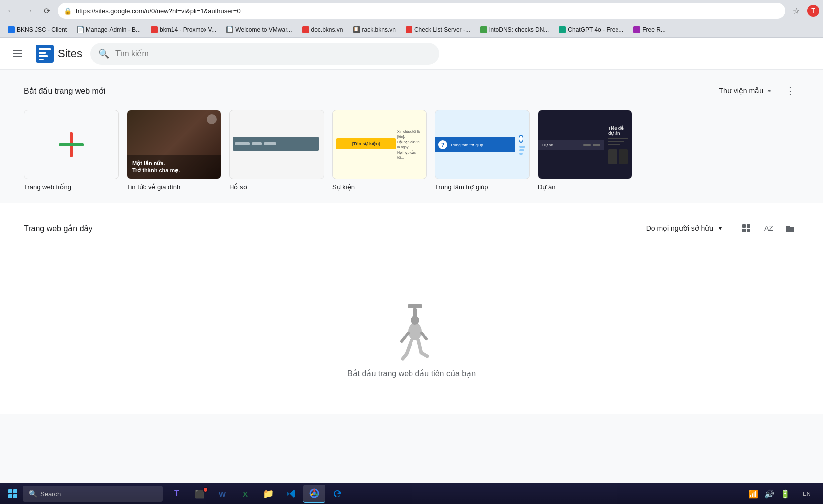  Describe the element at coordinates (412, 329) in the screenshot. I see `empty-illustration` at that location.